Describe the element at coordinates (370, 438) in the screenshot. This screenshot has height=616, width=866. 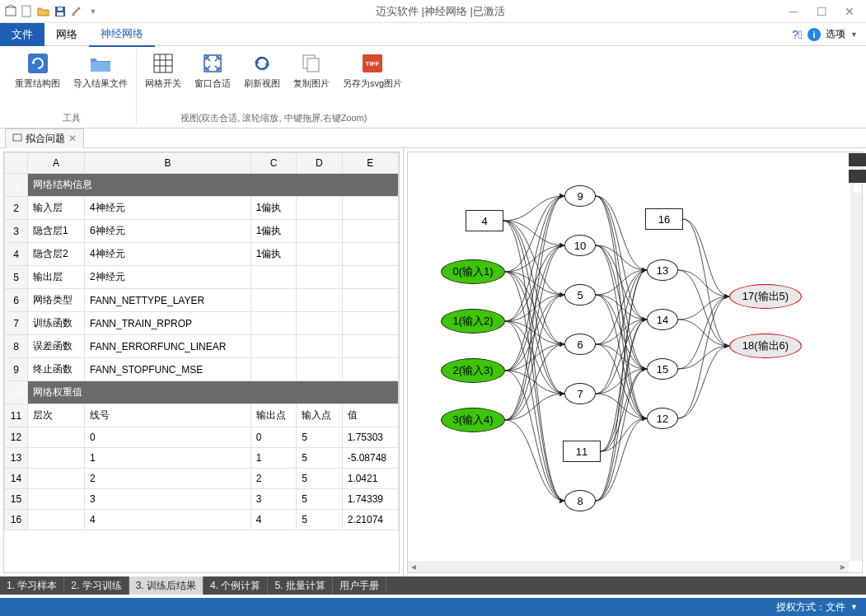
I see `cell: 1.75303` at that location.